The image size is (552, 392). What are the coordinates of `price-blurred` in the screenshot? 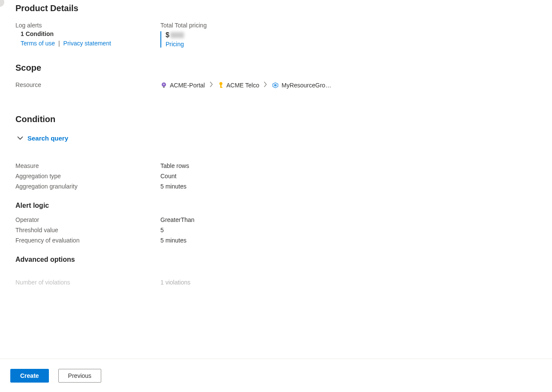 It's located at (177, 35).